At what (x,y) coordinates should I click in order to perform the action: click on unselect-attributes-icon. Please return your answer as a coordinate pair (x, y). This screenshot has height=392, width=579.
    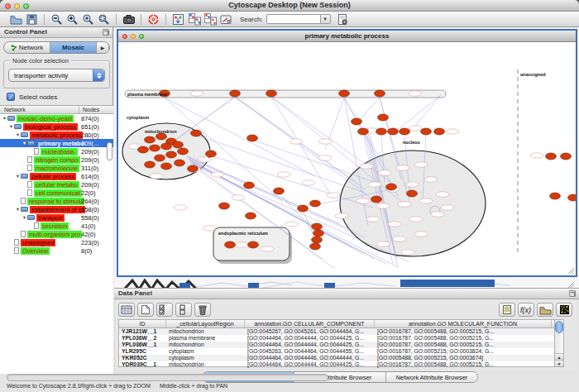
    Looking at the image, I should click on (184, 309).